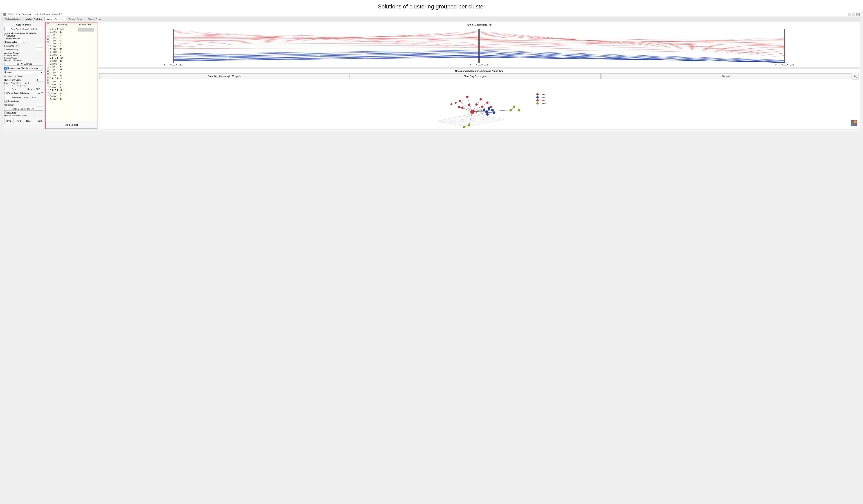 This screenshot has height=504, width=863. What do you see at coordinates (13, 19) in the screenshot?
I see `tab-wallacei-settings: Wallacei Settings` at bounding box center [13, 19].